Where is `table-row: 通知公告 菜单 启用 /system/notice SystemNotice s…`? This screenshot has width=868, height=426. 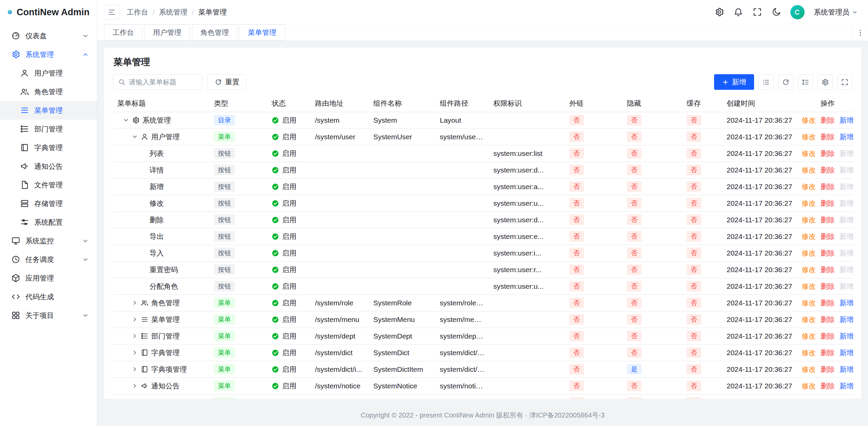
table-row: 通知公告 菜单 启用 /system/notice SystemNotice s… is located at coordinates (483, 386).